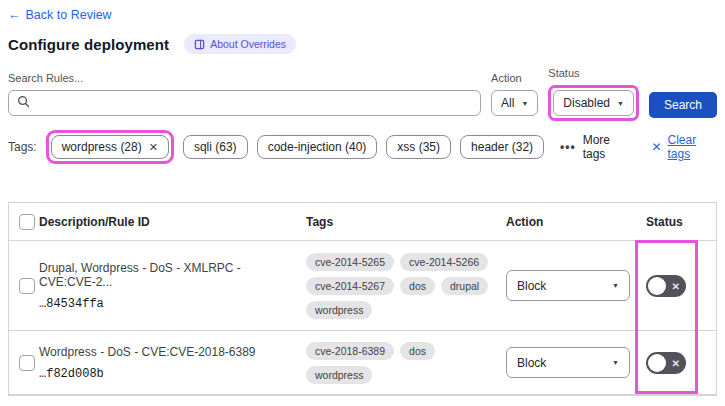 The width and height of the screenshot is (725, 406). What do you see at coordinates (502, 147) in the screenshot?
I see `tag-filter-header-label: header (32)` at bounding box center [502, 147].